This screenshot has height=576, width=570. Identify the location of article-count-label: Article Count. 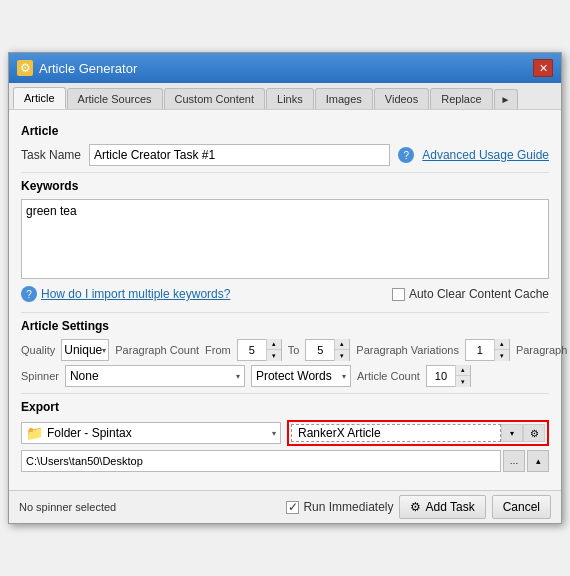
(388, 376).